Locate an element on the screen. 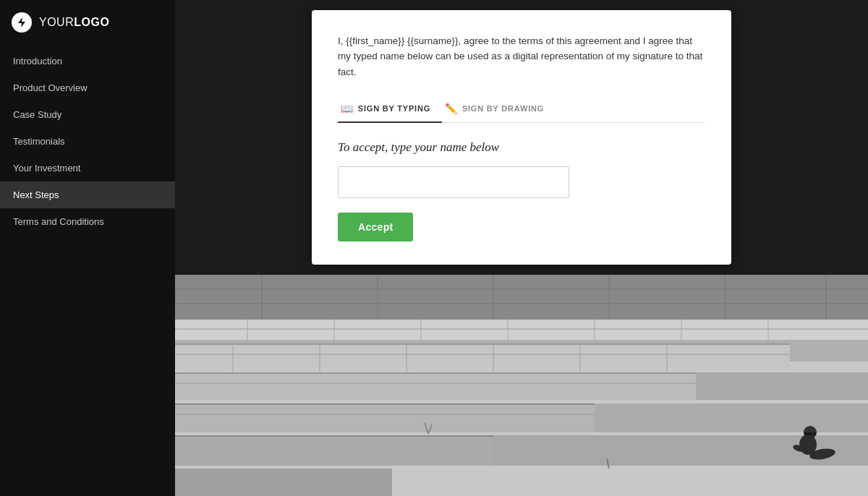 This screenshot has width=868, height=496. sidebar-item-terms-and-conditions: Terms and Conditions is located at coordinates (88, 221).